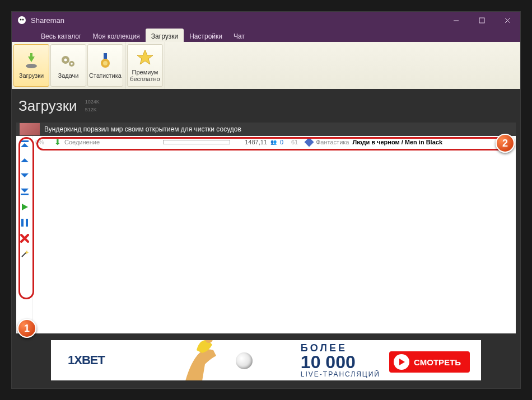 The width and height of the screenshot is (532, 400). I want to click on window-title: Shareman, so click(48, 20).